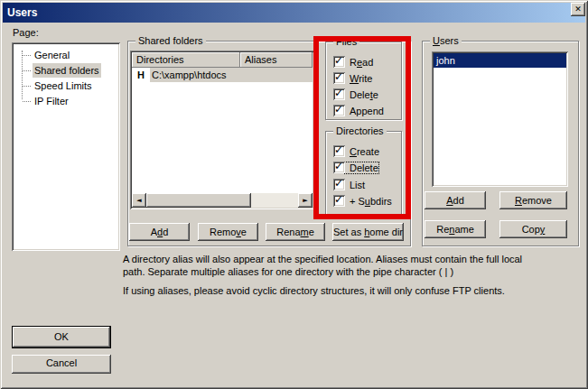 Image resolution: width=588 pixels, height=389 pixels. What do you see at coordinates (352, 78) in the screenshot?
I see `files-write-row: ✓ Write` at bounding box center [352, 78].